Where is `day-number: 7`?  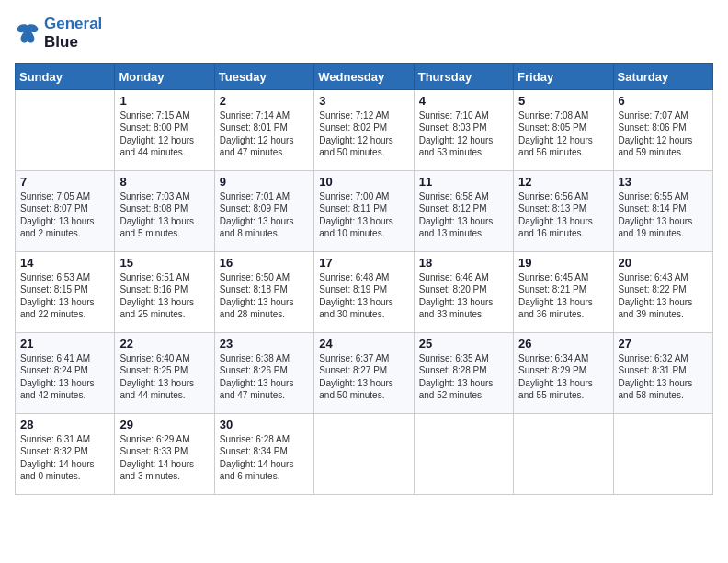
day-number: 7 is located at coordinates (64, 182).